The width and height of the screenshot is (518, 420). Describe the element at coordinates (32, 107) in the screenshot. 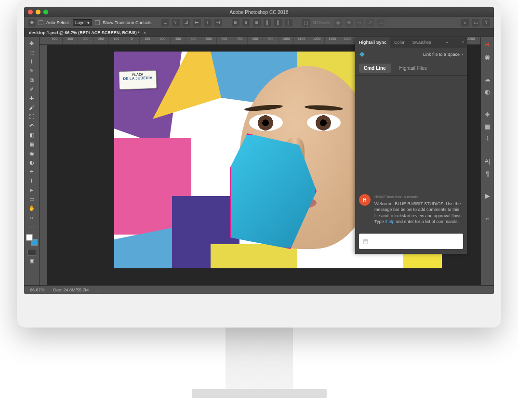

I see `brush-tool-icon: 🖌` at that location.